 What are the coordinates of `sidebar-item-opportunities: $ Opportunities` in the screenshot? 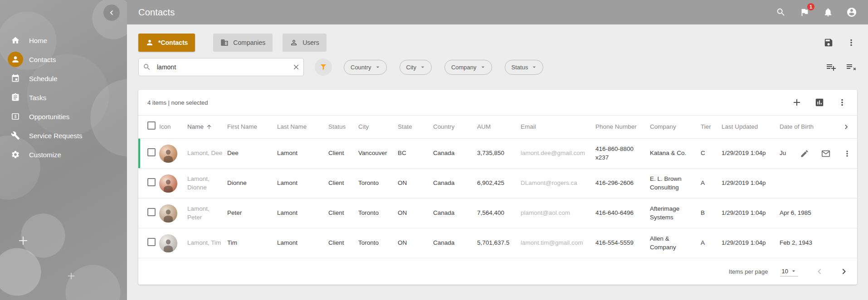 It's located at (63, 116).